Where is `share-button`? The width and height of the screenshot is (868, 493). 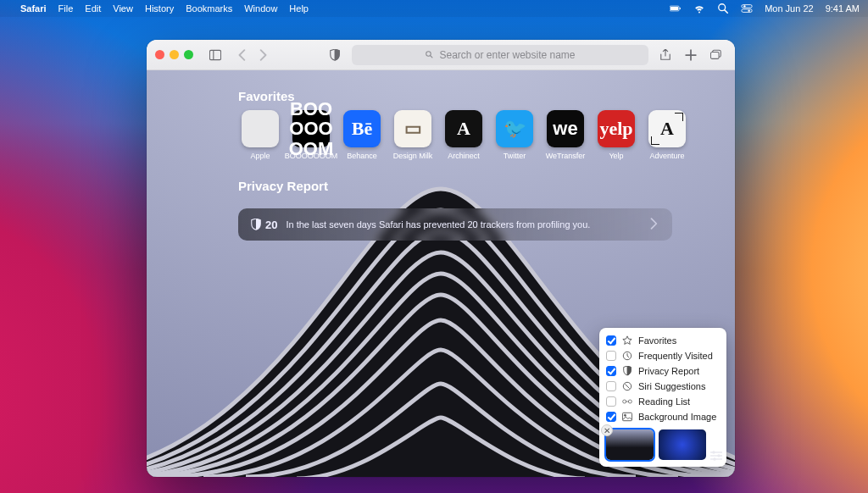 share-button is located at coordinates (665, 55).